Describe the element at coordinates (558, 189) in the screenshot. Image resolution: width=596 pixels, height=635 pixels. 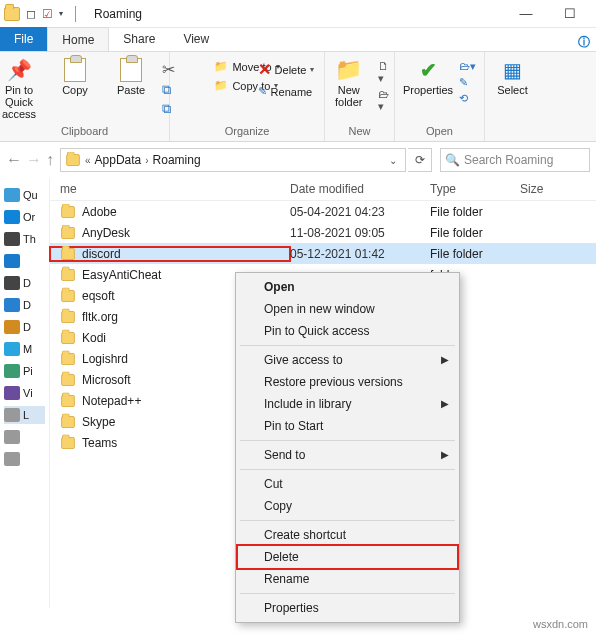
I see `column-size: Size` at that location.